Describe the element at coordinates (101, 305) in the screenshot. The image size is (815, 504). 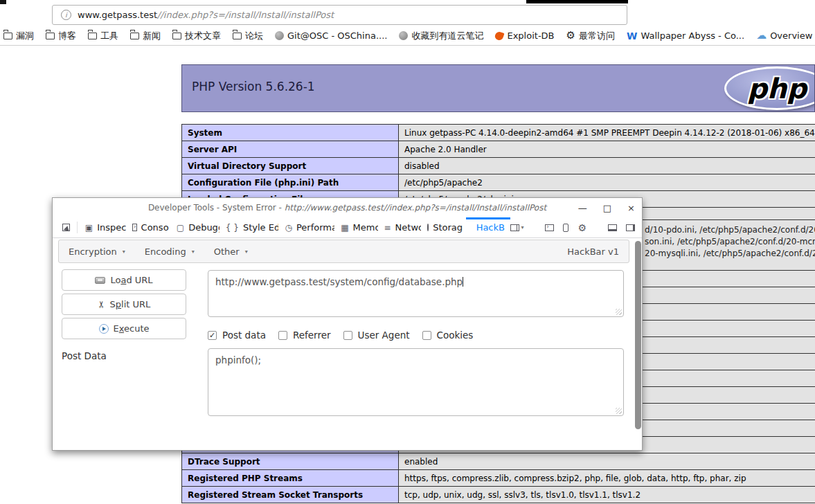
I see `scissors-icon: ✂` at that location.